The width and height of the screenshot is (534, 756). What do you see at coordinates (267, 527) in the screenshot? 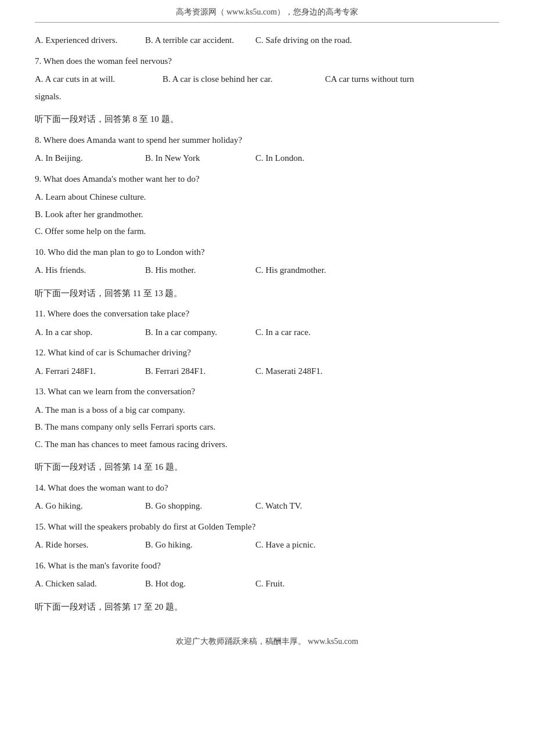
I see `question-text: 15. What will the speakers probably do f…` at bounding box center [267, 527].